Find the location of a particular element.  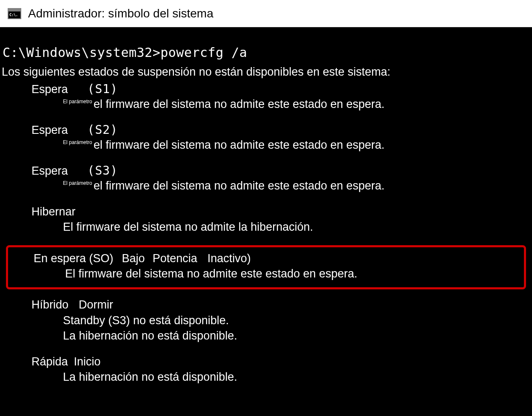

state-s1-prefix: El parámetro is located at coordinates (77, 102).